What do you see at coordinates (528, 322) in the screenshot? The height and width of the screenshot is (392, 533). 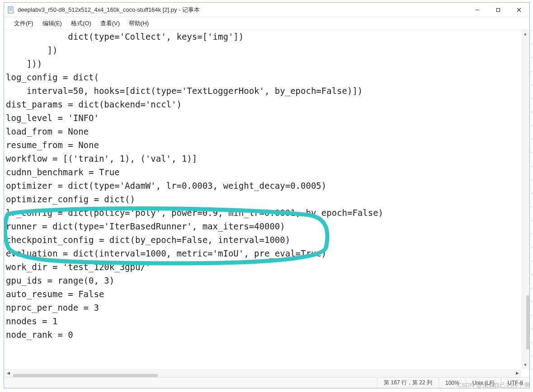 I see `scroll-thumb-vertical` at bounding box center [528, 322].